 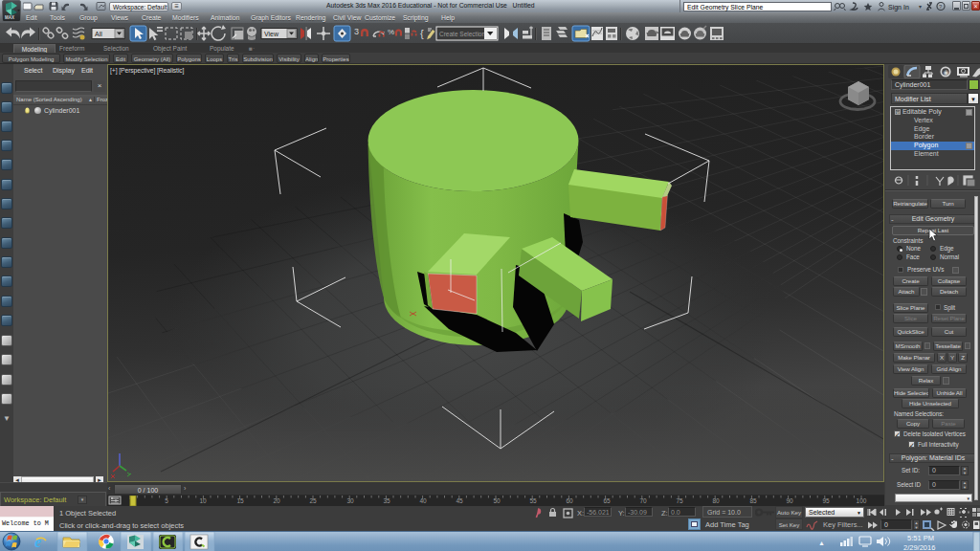 What do you see at coordinates (899, 8) in the screenshot?
I see `svg-text: Sign In` at bounding box center [899, 8].